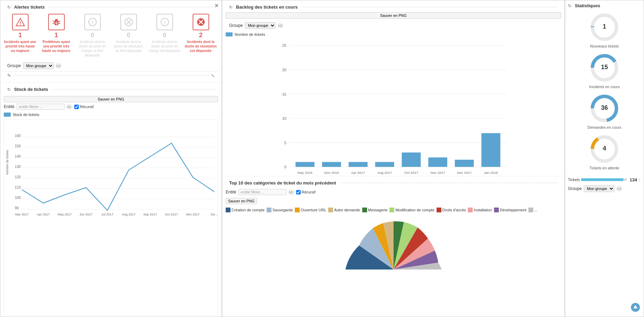 This screenshot has height=317, width=644. I want to click on stats-refresh-icon: ↻, so click(570, 6).